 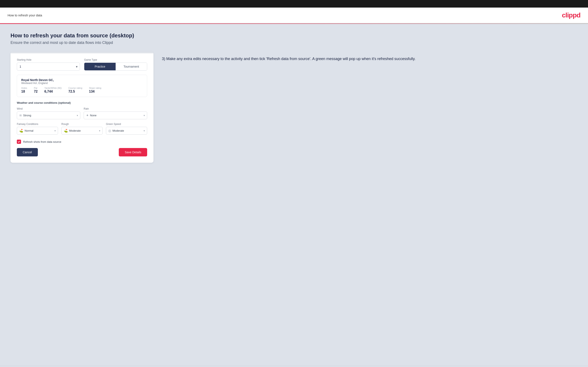 I want to click on game-type-label: Game Type, so click(x=116, y=60).